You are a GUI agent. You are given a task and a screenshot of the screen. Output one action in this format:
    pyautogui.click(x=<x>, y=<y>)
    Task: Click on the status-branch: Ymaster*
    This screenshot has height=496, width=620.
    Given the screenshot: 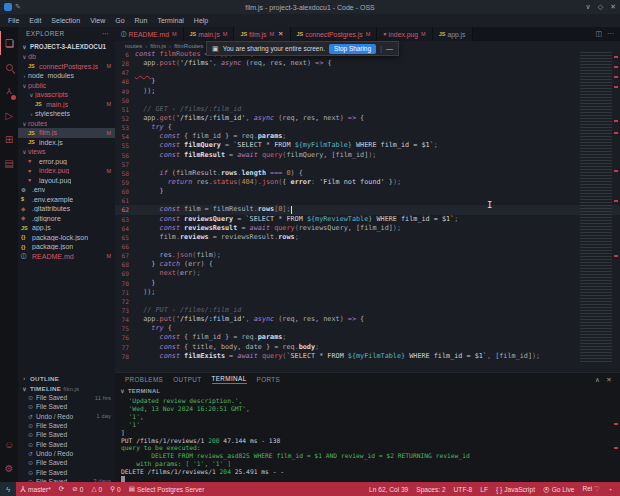 What is the action you would take?
    pyautogui.click(x=36, y=489)
    